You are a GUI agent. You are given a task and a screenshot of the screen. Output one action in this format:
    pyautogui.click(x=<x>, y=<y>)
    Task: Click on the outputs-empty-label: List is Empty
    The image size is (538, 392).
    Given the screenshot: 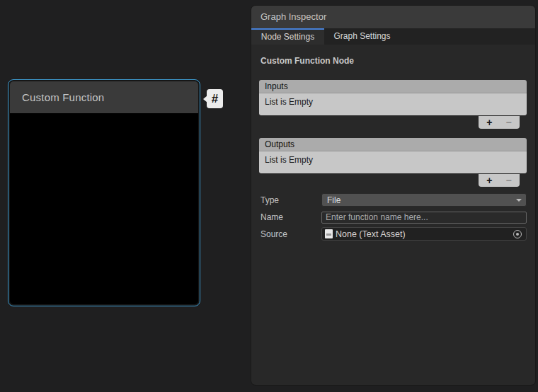 What is the action you would take?
    pyautogui.click(x=393, y=160)
    